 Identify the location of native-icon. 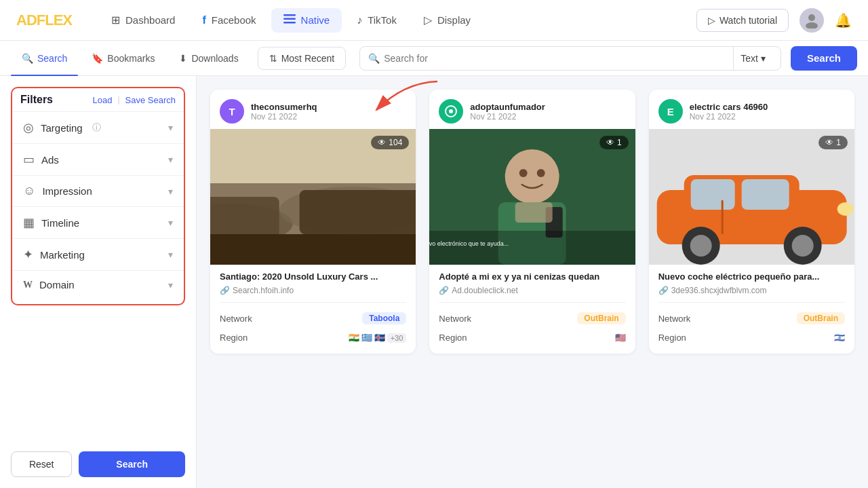
(290, 20).